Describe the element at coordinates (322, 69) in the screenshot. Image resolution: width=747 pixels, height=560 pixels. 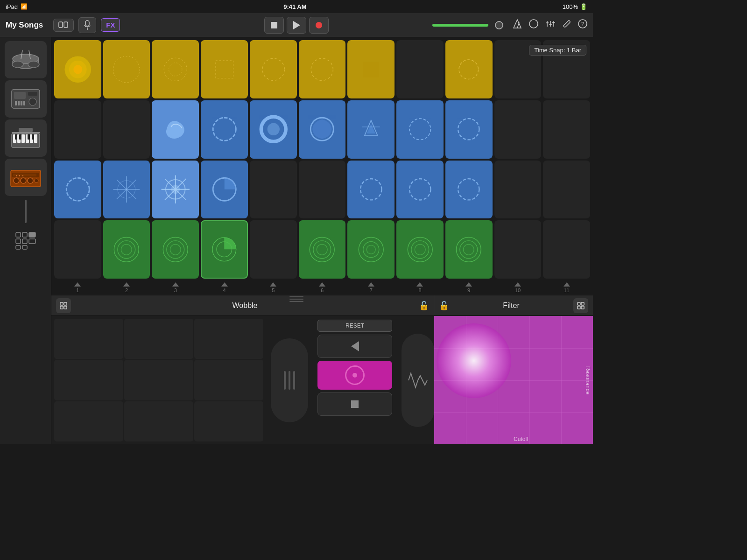
I see `pad-r1c6` at that location.